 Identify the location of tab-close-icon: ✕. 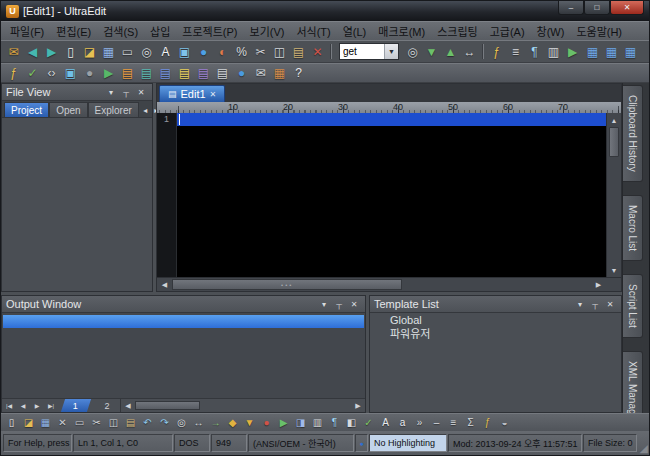
(214, 94).